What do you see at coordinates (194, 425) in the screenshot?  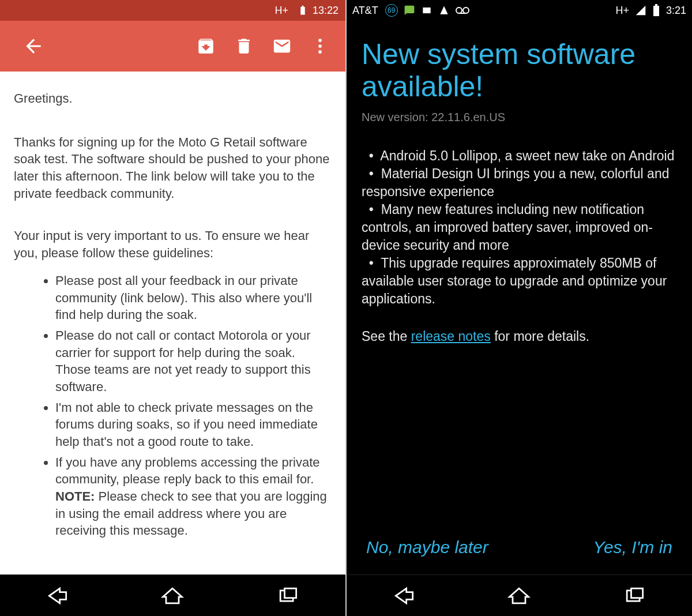 I see `list-item: I'm not able to check private messages o…` at bounding box center [194, 425].